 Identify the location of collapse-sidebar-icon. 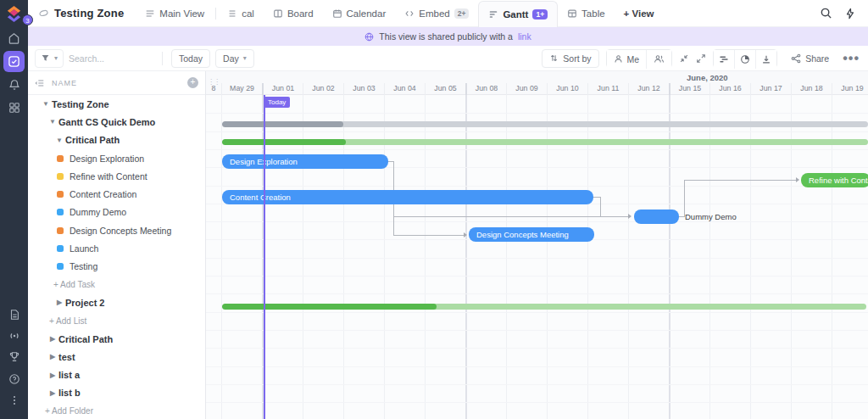
(40, 83).